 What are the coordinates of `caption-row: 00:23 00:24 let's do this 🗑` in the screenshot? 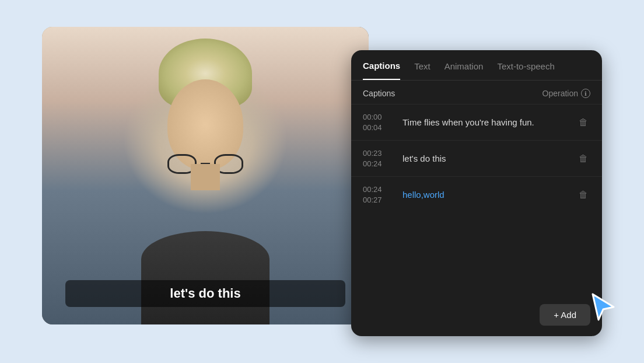 It's located at (477, 159).